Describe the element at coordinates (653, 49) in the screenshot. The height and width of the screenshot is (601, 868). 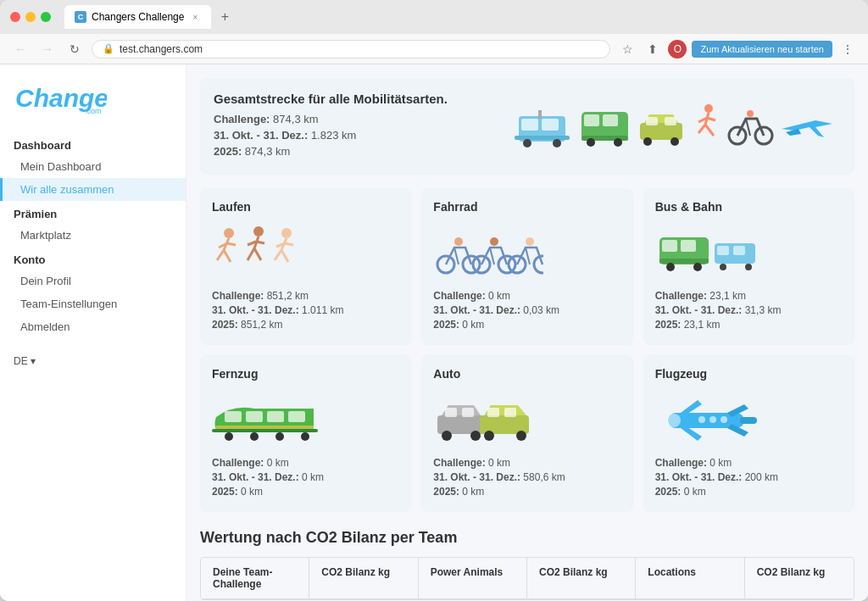
I see `share-button: ⬆` at that location.